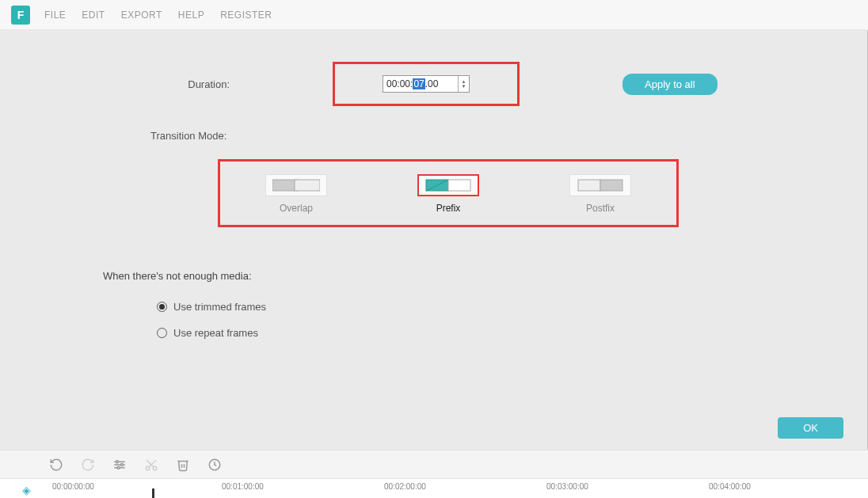  What do you see at coordinates (600, 185) in the screenshot?
I see `postfix-icon` at bounding box center [600, 185].